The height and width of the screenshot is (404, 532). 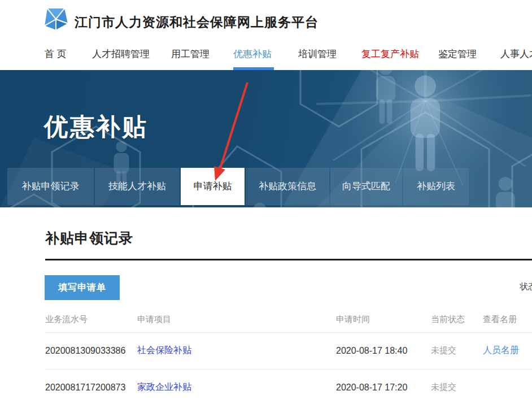 I want to click on tab-guided-matching: 向导式匹配, so click(x=366, y=186).